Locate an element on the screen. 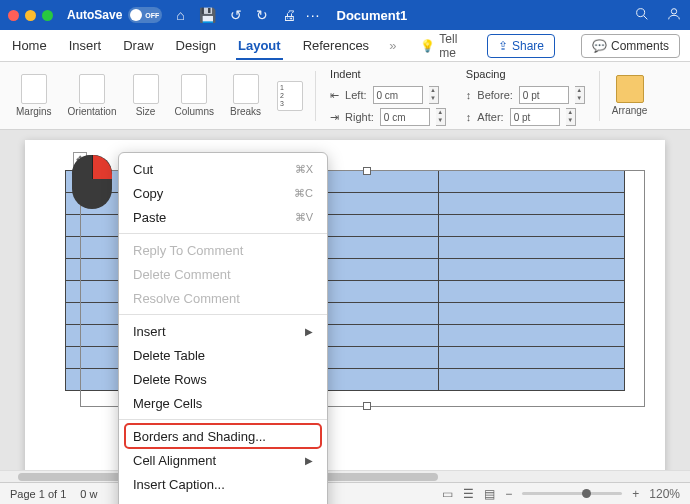 The image size is (690, 504). more-tabs-icon: » is located at coordinates (392, 46).